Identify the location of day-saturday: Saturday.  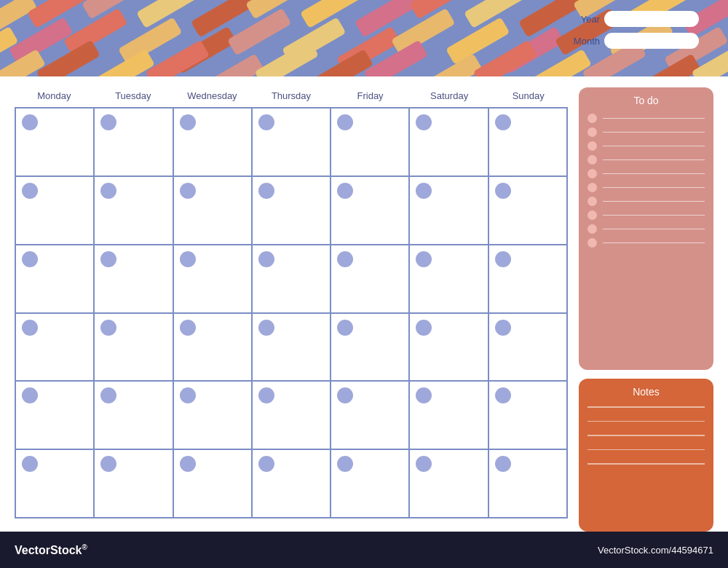
(450, 96).